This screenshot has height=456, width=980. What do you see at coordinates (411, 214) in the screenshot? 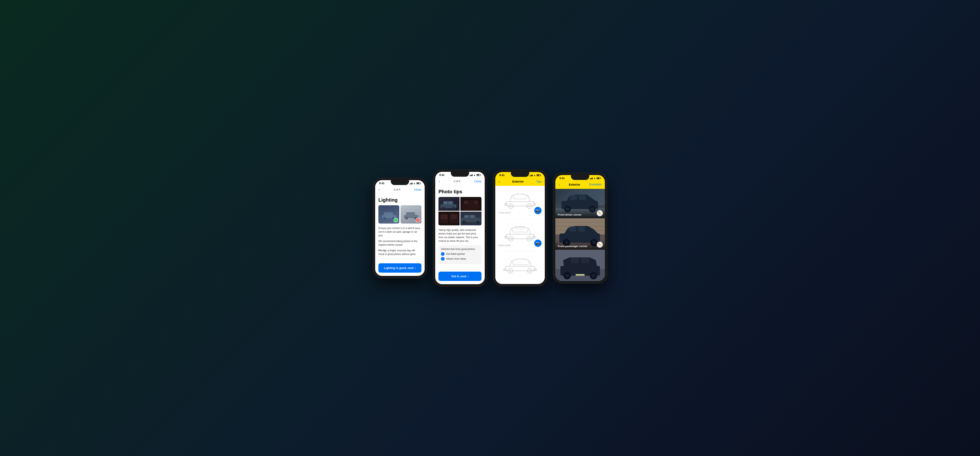
I see `lighting-img-bad: ✕` at bounding box center [411, 214].